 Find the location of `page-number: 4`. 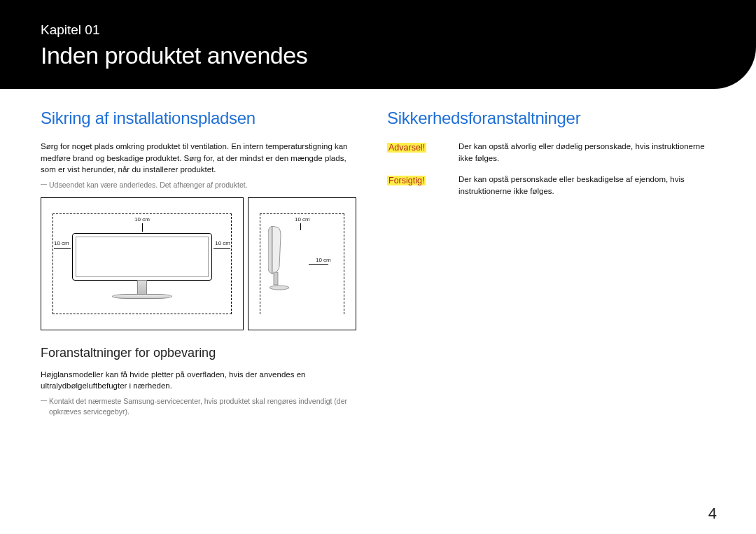

page-number: 4 is located at coordinates (713, 514).